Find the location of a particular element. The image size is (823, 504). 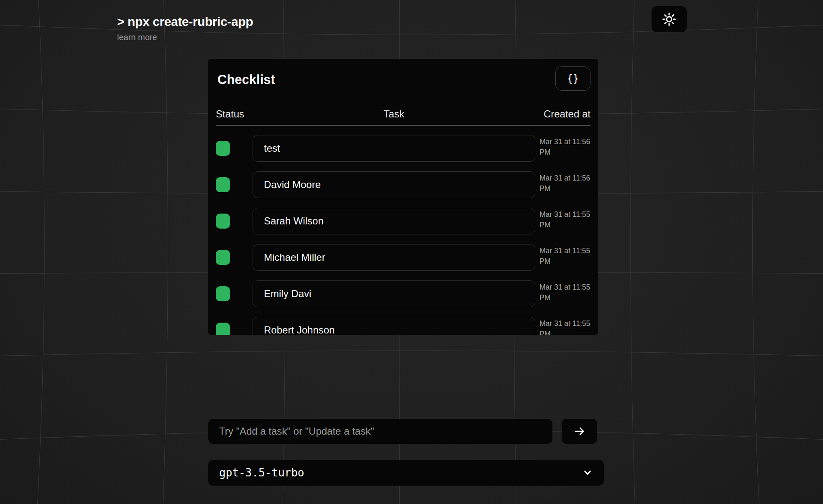

json-view-button: {} is located at coordinates (573, 79).